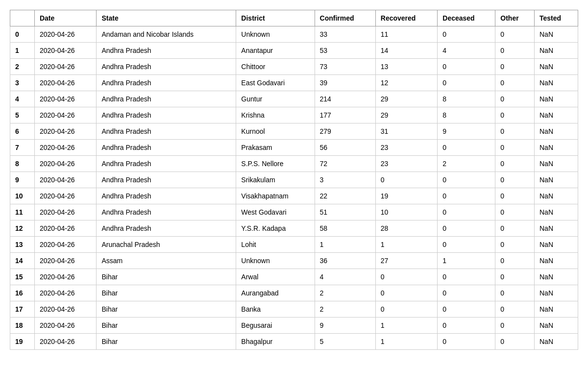  Describe the element at coordinates (275, 245) in the screenshot. I see `cell-district: Lohit` at that location.